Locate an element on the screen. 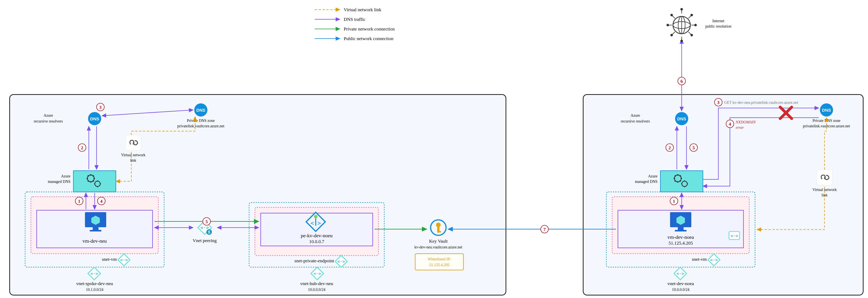 This screenshot has width=868, height=298. managed-dns-right-label1: Azure is located at coordinates (653, 176).